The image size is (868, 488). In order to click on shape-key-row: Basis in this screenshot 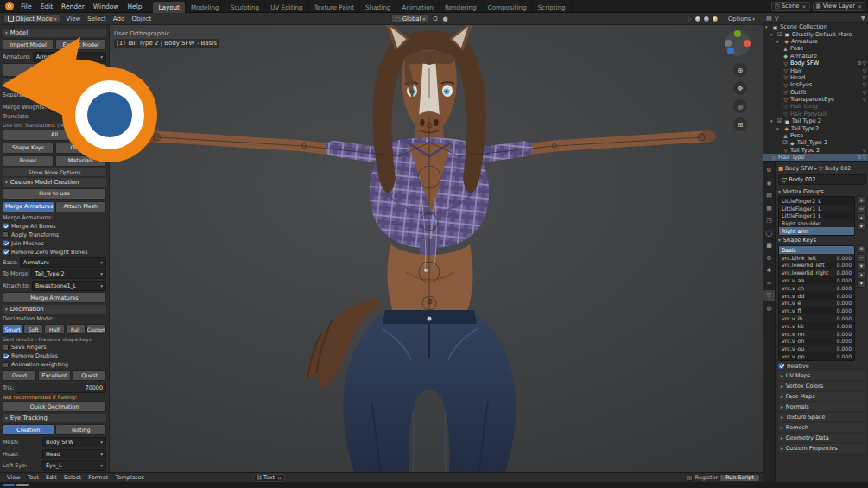, I will do `click(817, 250)`.